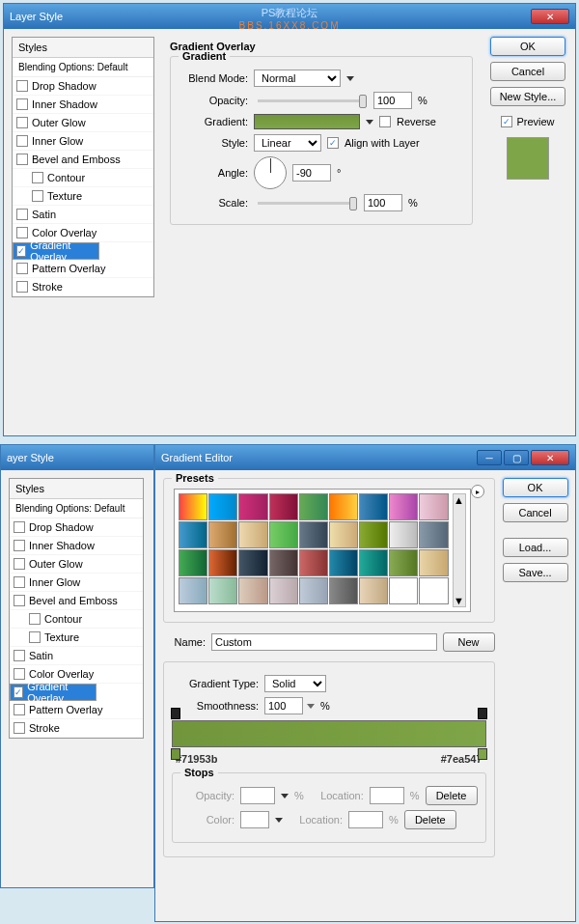  What do you see at coordinates (459, 550) in the screenshot?
I see `scrollbar: ▲▼` at bounding box center [459, 550].